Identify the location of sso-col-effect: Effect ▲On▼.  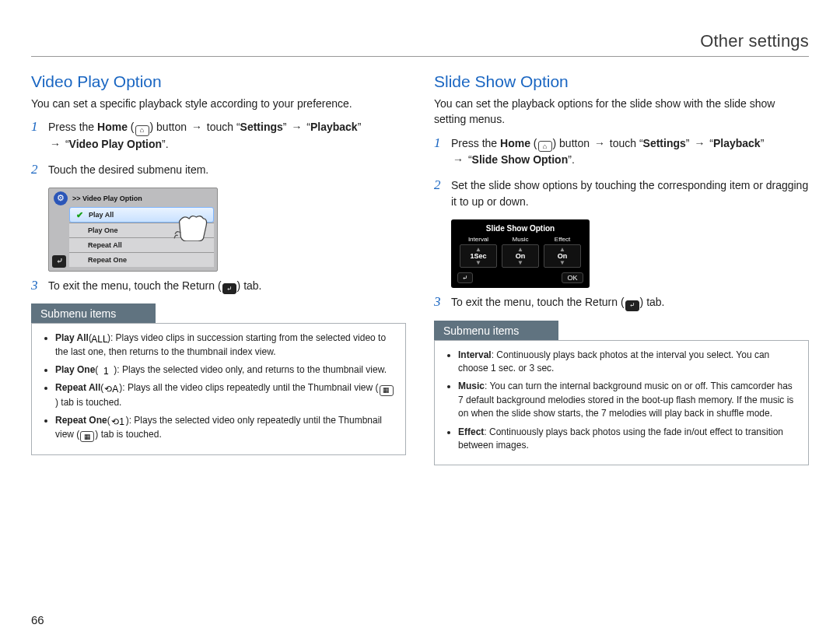
(562, 252).